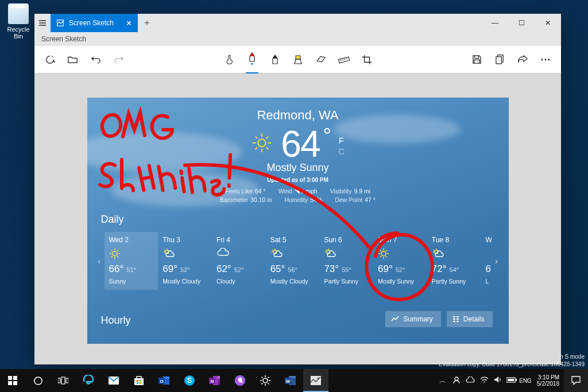 This screenshot has width=588, height=392. I want to click on new-sketch-button: +, so click(50, 60).